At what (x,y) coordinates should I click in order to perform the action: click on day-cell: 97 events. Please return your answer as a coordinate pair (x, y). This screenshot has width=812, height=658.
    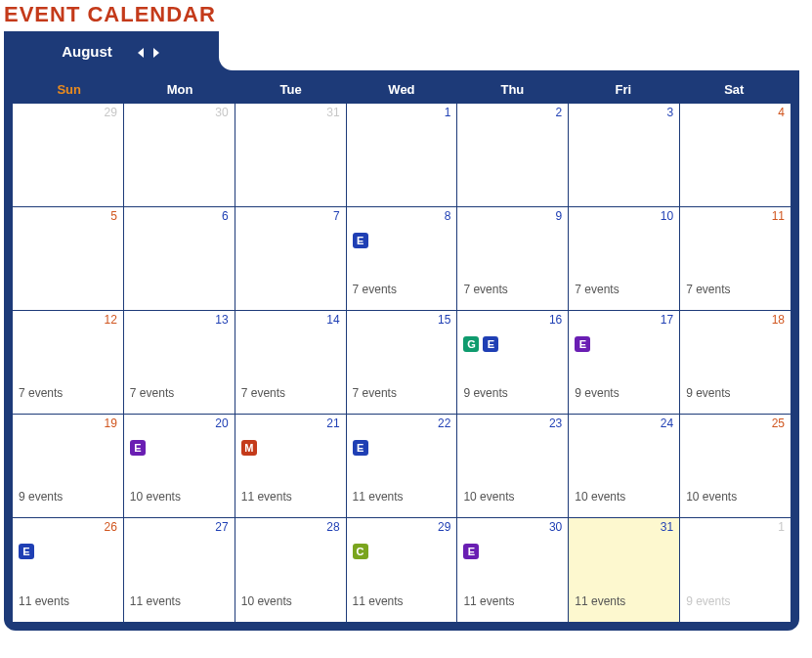
    Looking at the image, I should click on (513, 259).